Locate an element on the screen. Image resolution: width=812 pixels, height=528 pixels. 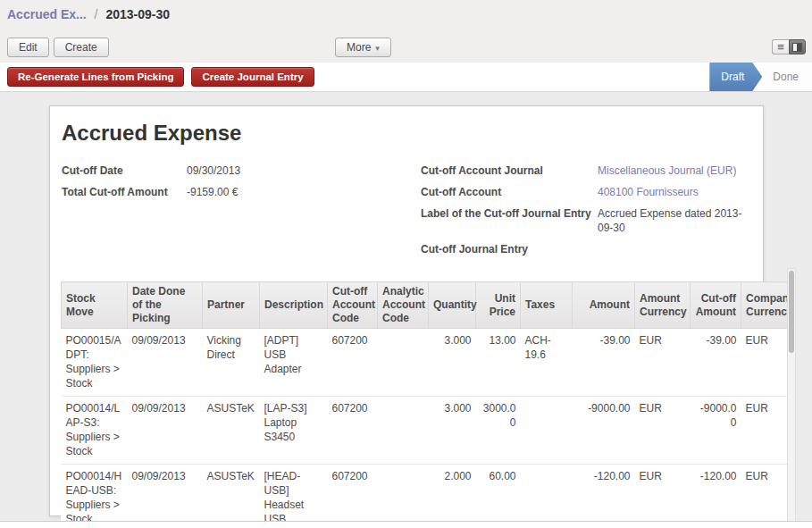
toolbar: Edit Create is located at coordinates (58, 47).